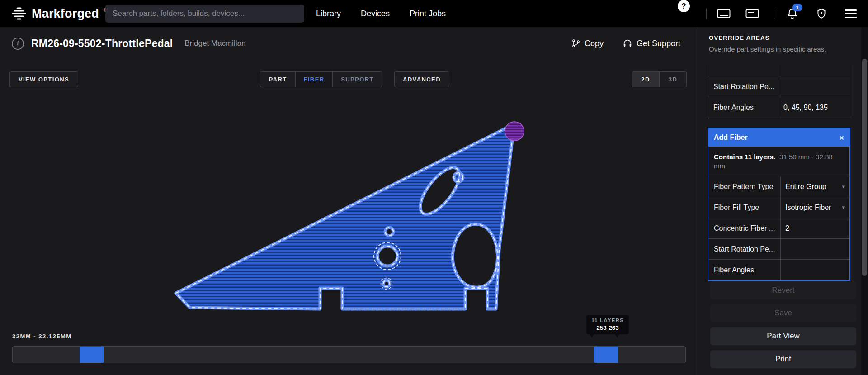 Image resolution: width=868 pixels, height=375 pixels. What do you see at coordinates (434, 14) in the screenshot?
I see `top-nav: Markforged ® Library Devices Print Jobs …` at bounding box center [434, 14].